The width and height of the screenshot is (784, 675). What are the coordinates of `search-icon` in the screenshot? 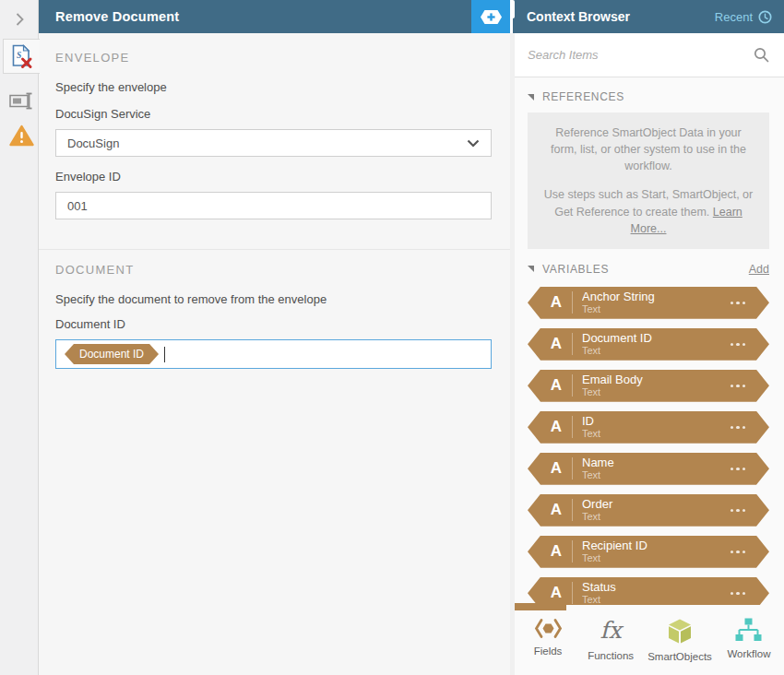 It's located at (762, 55).